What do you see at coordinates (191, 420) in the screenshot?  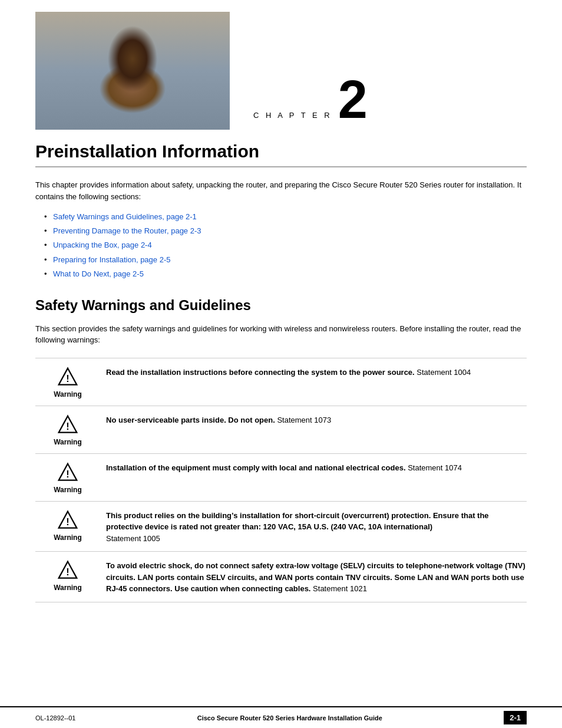 I see `warning-bold-2: No user-serviceable parts inside. Do not…` at bounding box center [191, 420].